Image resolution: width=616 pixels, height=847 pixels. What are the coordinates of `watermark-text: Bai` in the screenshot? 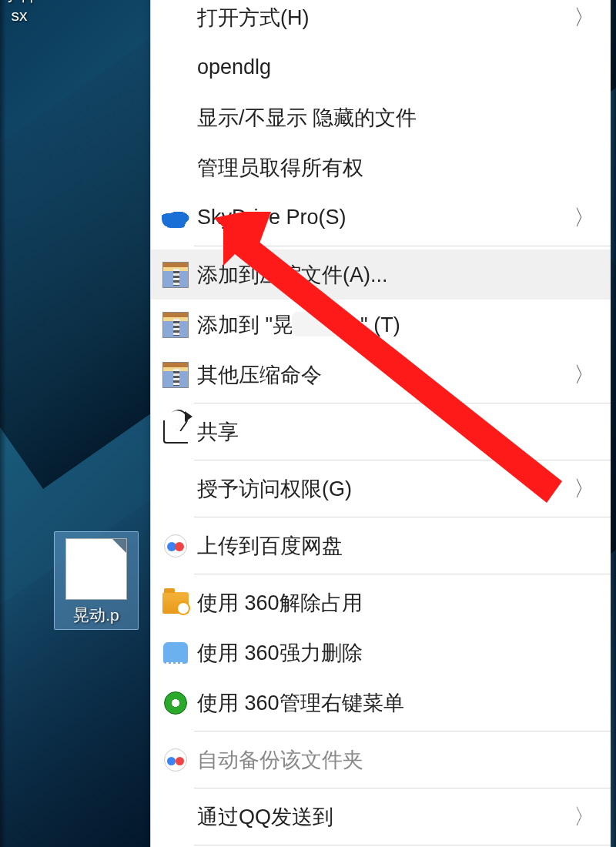 It's located at (497, 820).